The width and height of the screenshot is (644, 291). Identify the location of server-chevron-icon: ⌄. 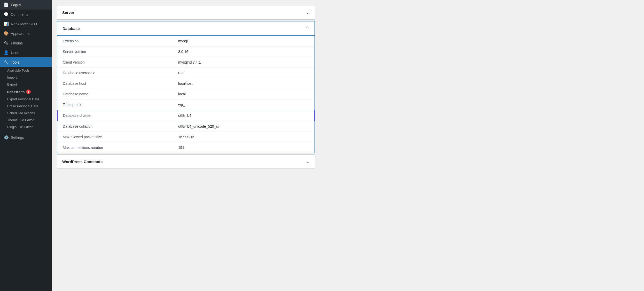
(308, 12).